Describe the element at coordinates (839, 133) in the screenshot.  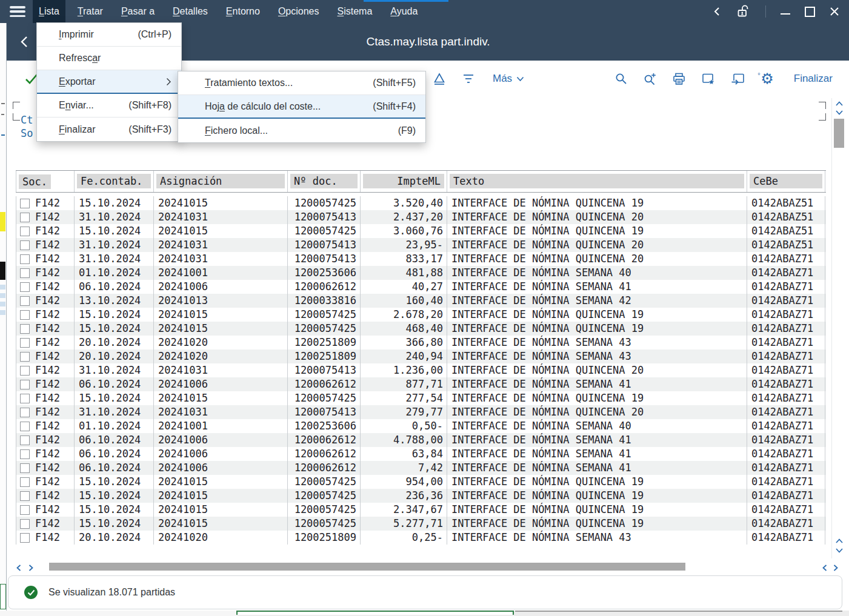
I see `vertical-scroll-thumb` at that location.